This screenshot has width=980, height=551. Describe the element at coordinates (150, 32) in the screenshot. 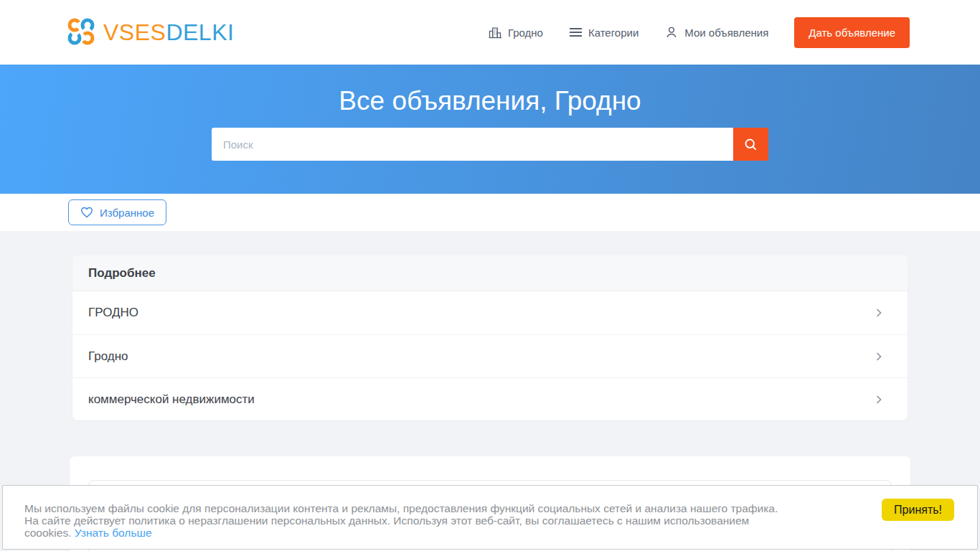

I see `site-logo: VSESDELKI` at that location.